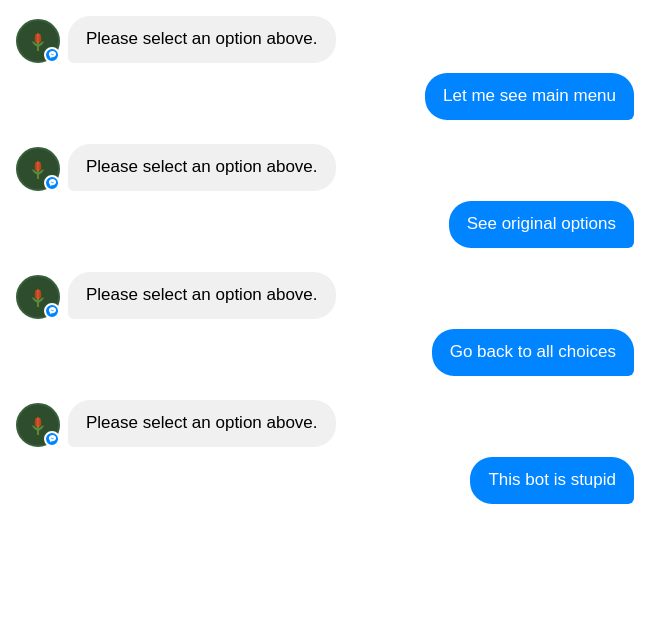 The width and height of the screenshot is (650, 641). I want to click on message-row: Go back to all choices, so click(325, 352).